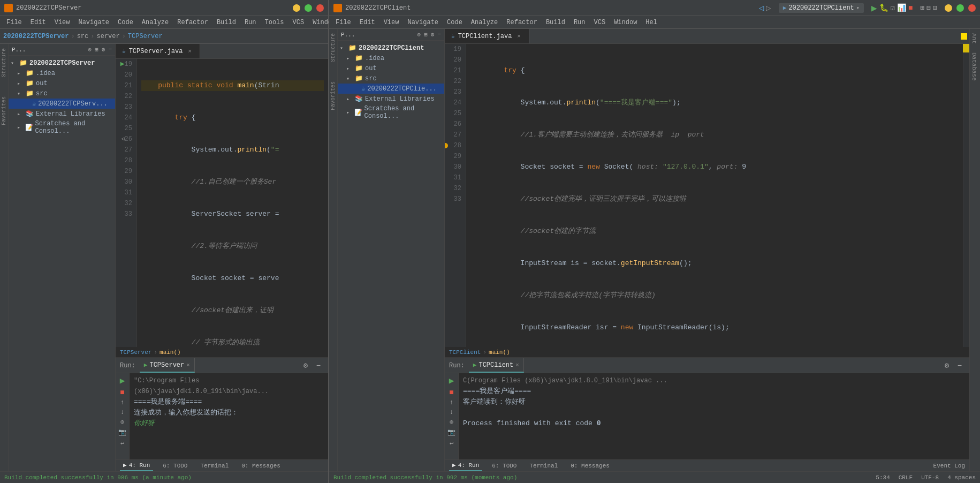 The width and height of the screenshot is (980, 483). What do you see at coordinates (306, 366) in the screenshot?
I see `left-run-settings: ⚙` at bounding box center [306, 366].